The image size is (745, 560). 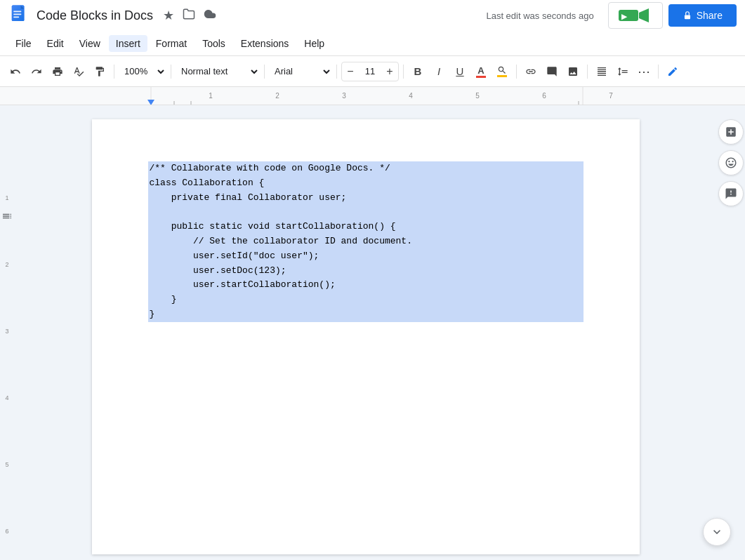 I want to click on star-icon: ★, so click(x=169, y=15).